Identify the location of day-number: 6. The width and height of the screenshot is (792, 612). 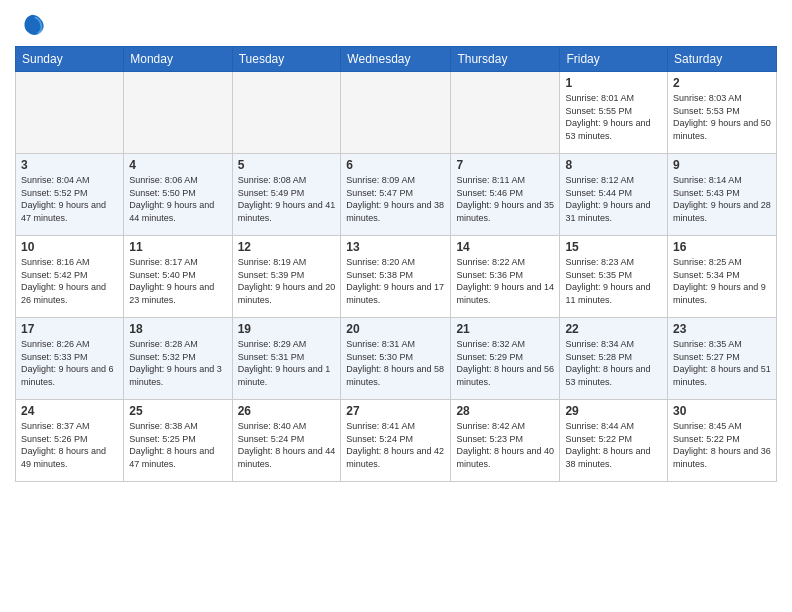
(396, 165).